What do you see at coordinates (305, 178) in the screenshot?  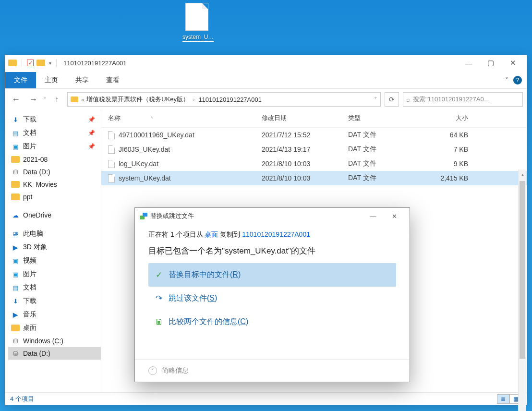 I see `file-date: 2021/8/10 10:03` at bounding box center [305, 178].